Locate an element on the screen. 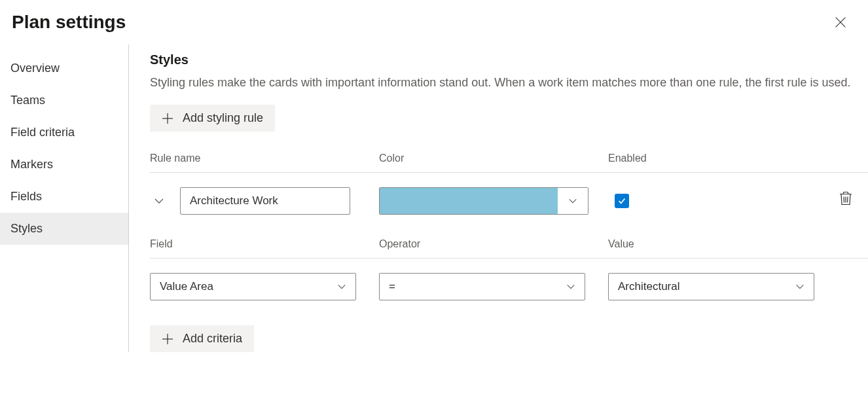 The height and width of the screenshot is (413, 868). delete-rule-button is located at coordinates (846, 200).